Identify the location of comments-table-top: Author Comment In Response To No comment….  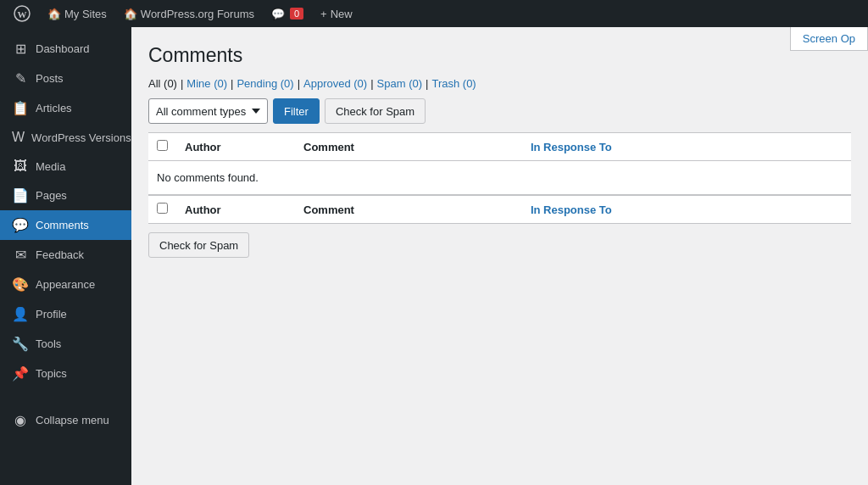
(500, 164).